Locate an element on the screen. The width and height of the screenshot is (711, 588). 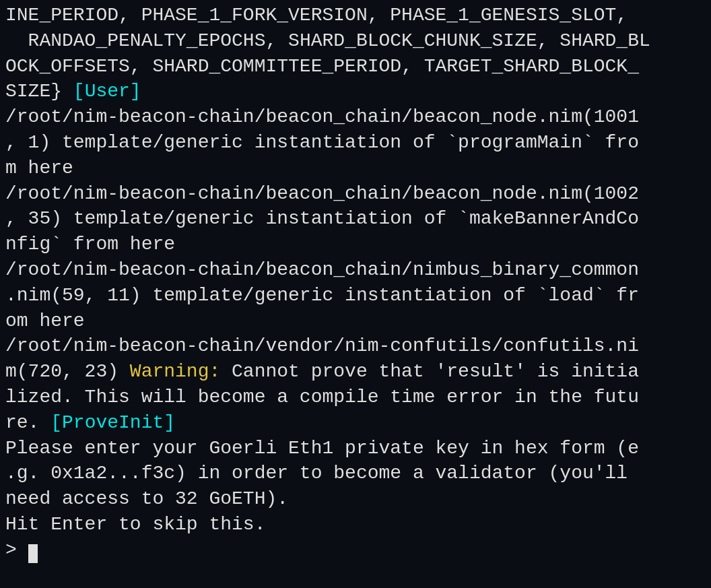
terminal-text: lized. This will become a compile time e… is located at coordinates (322, 397).